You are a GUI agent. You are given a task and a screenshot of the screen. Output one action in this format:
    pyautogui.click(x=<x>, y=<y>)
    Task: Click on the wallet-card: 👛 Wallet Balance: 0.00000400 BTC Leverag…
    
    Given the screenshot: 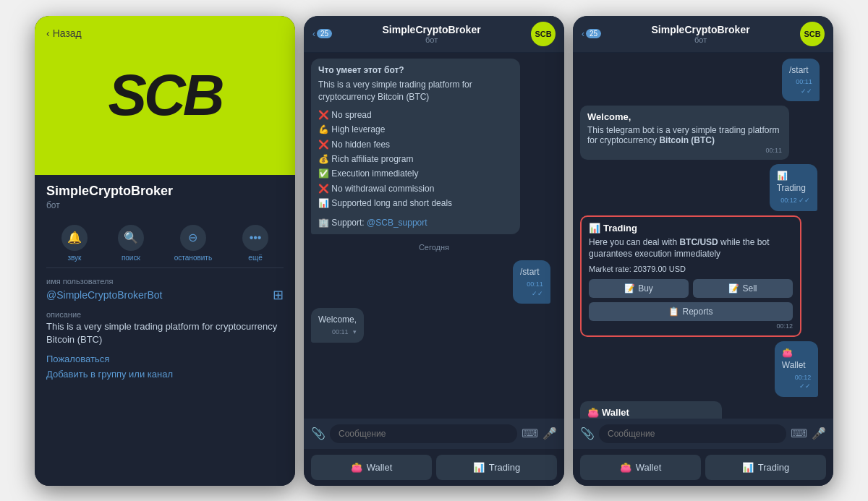 What is the action you would take?
    pyautogui.click(x=651, y=409)
    